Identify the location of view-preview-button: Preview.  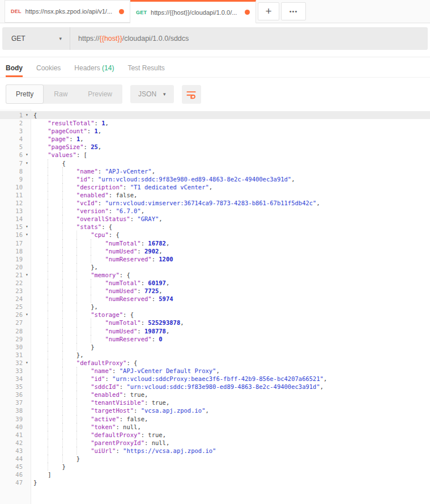
(100, 94).